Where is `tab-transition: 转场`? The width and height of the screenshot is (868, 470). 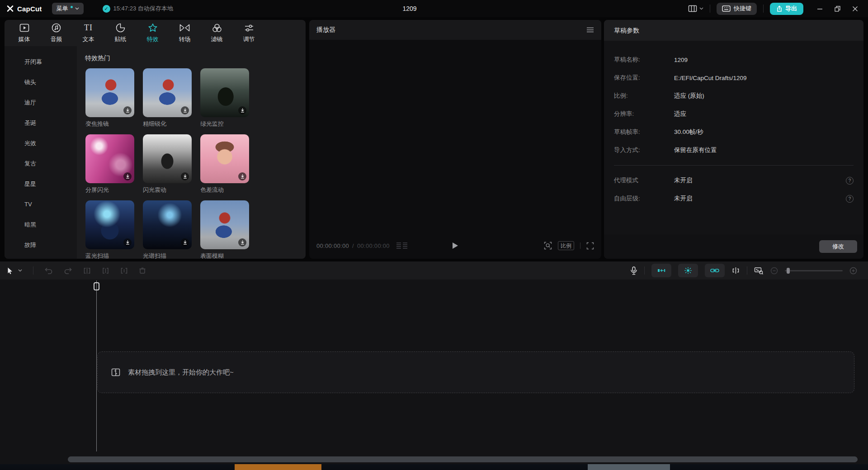
tab-transition: 转场 is located at coordinates (184, 33).